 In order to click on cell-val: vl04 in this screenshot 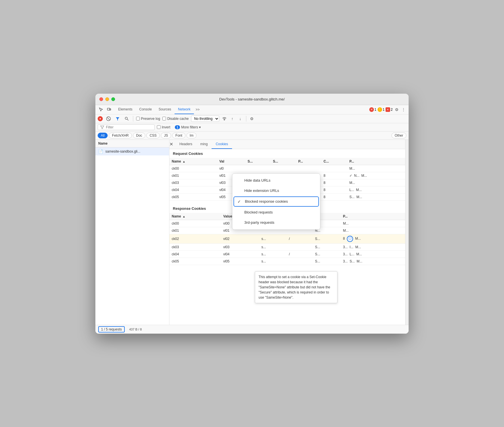, I will do `click(240, 254)`.